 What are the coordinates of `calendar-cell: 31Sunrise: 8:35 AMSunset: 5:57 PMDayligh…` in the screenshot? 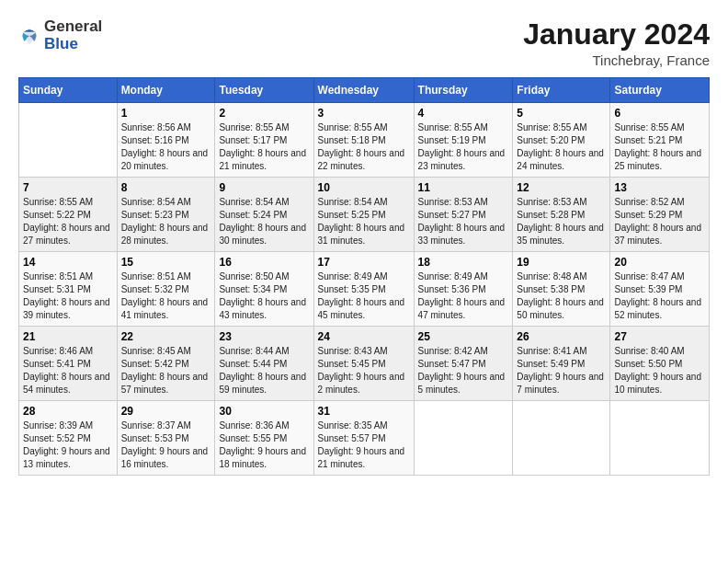 It's located at (364, 438).